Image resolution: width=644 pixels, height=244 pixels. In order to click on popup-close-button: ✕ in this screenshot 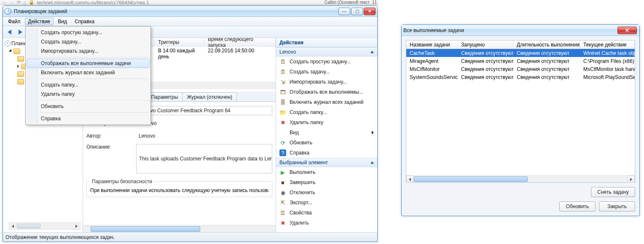, I will do `click(627, 30)`.